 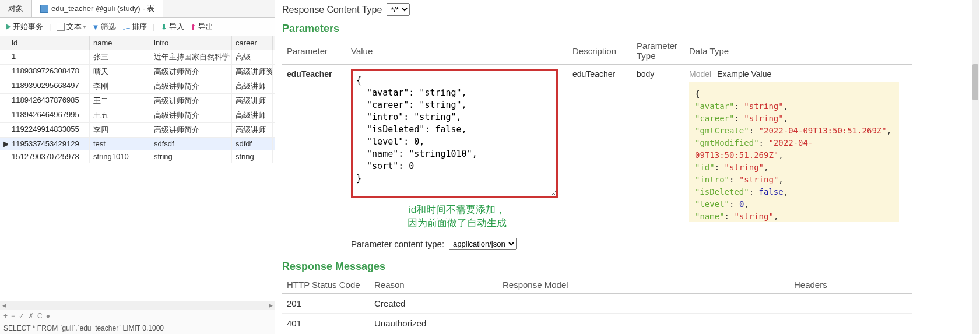 I want to click on example-value-box: { "avatar": "string", "career": "string"…, so click(x=794, y=152).